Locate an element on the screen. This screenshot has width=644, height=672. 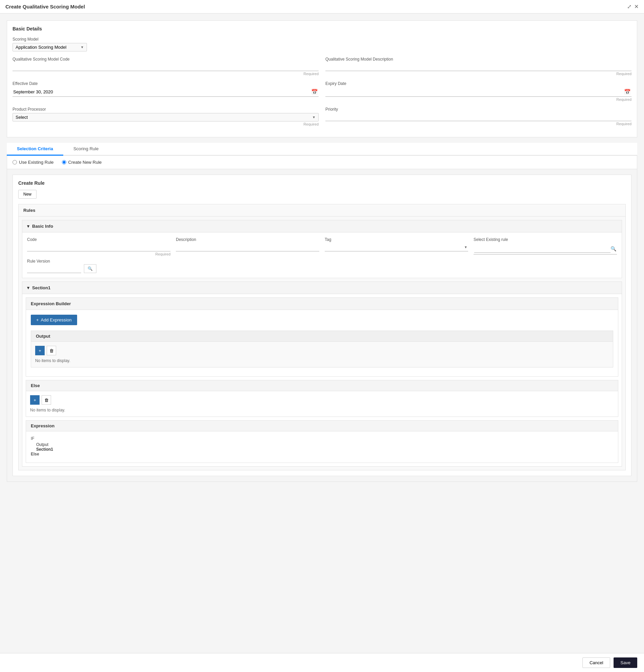
qualitative-code-label: Qualitative Scoring Model Code is located at coordinates (166, 59).